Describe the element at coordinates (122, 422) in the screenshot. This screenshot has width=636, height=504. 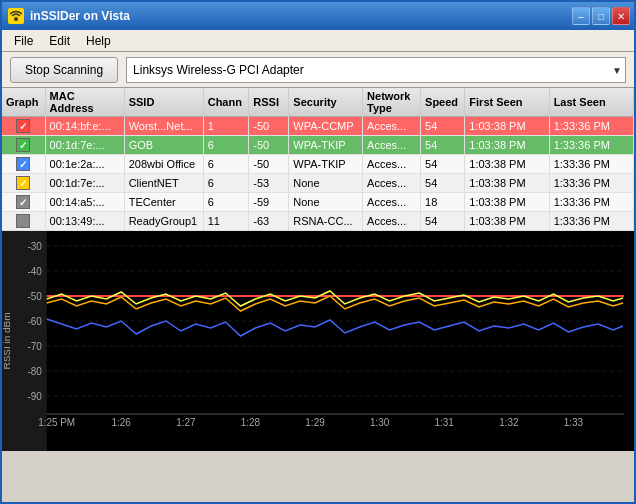
I see `svg-text: 1:26` at that location.